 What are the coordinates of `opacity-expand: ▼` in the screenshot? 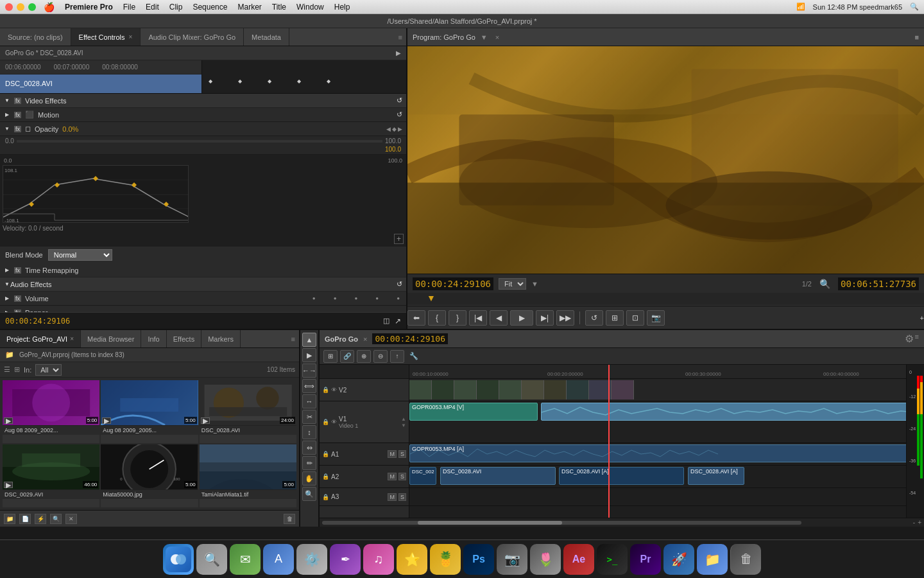 It's located at (7, 129).